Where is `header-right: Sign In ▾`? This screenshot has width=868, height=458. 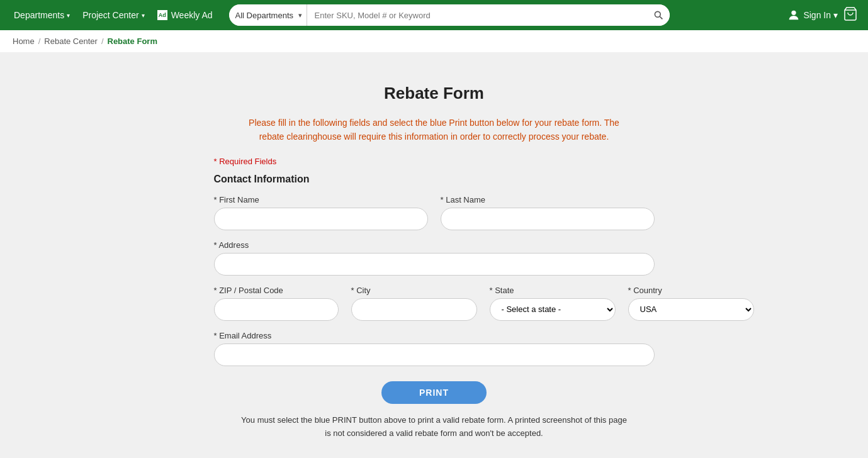 header-right: Sign In ▾ is located at coordinates (822, 15).